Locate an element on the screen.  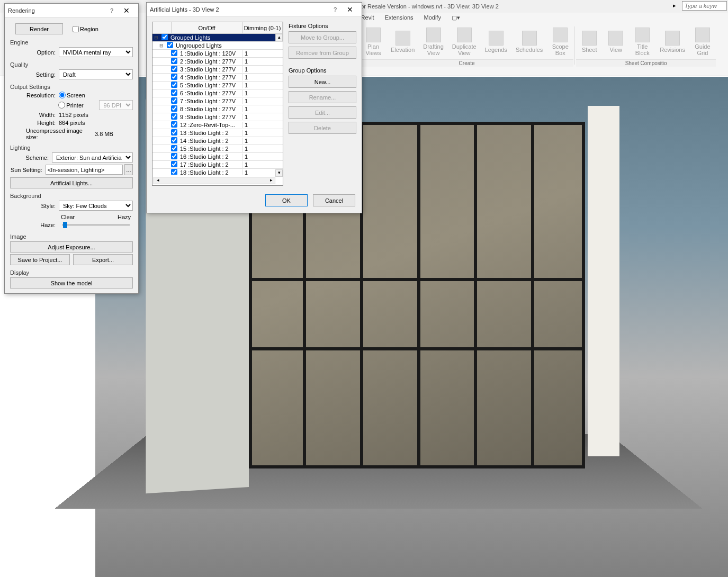
plan-views-button: Plan Views is located at coordinates (373, 42).